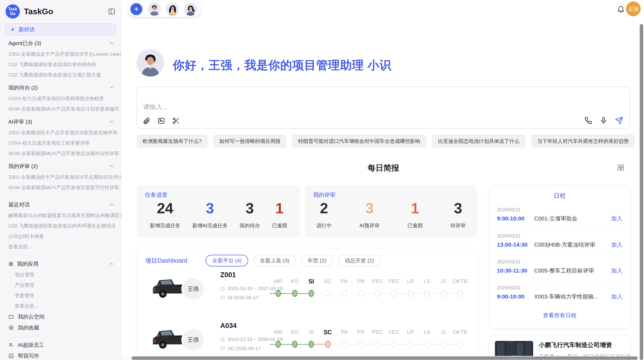  What do you see at coordinates (61, 143) in the screenshot?
I see `sidebar-task-item: C0X4-动力总成开发项目工程变更评审` at bounding box center [61, 143].